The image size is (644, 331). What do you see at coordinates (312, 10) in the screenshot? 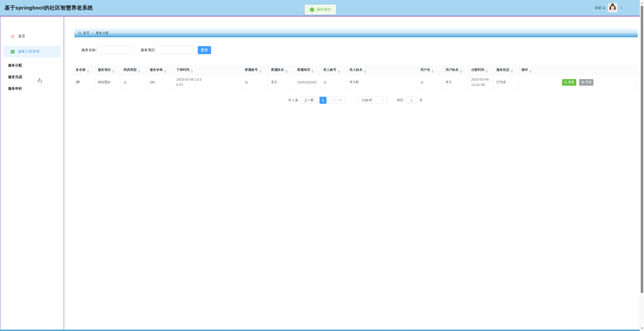
I see `check-circle-icon: ✓` at bounding box center [312, 10].